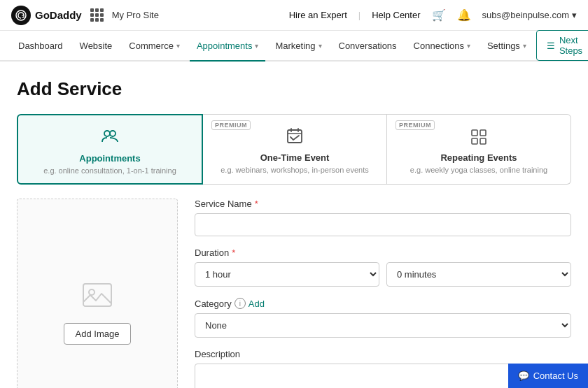 Image resolution: width=588 pixels, height=388 pixels. Describe the element at coordinates (383, 253) in the screenshot. I see `duration-label: Duration *` at that location.